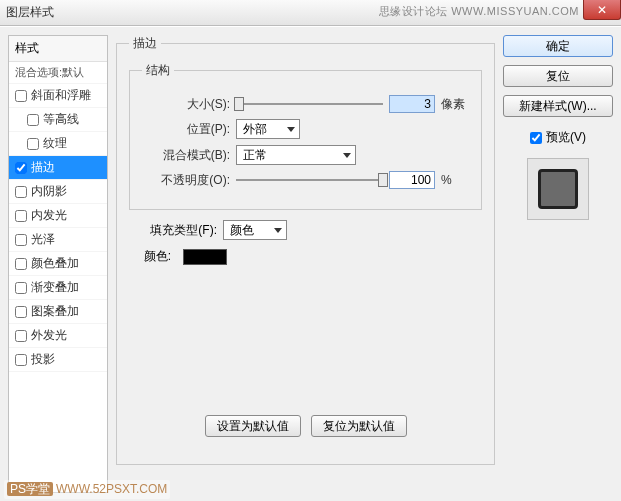 This screenshot has height=501, width=621. I want to click on filltype-row: 填充类型(F): 颜色, so click(306, 230).